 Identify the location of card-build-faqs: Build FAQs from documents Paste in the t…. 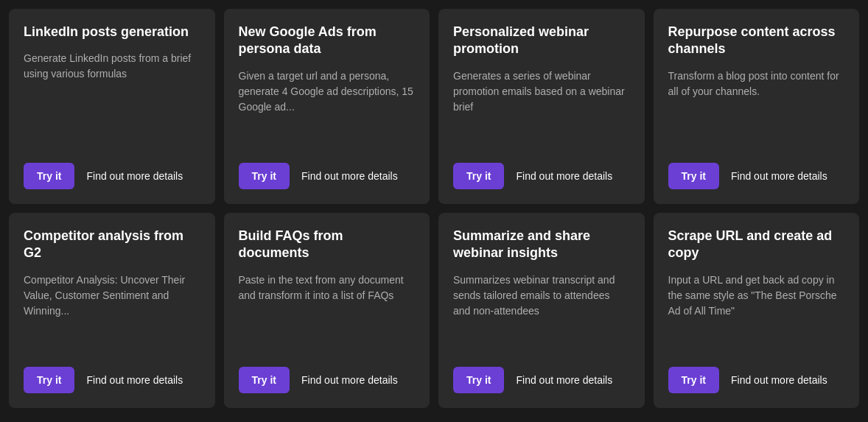
(327, 311).